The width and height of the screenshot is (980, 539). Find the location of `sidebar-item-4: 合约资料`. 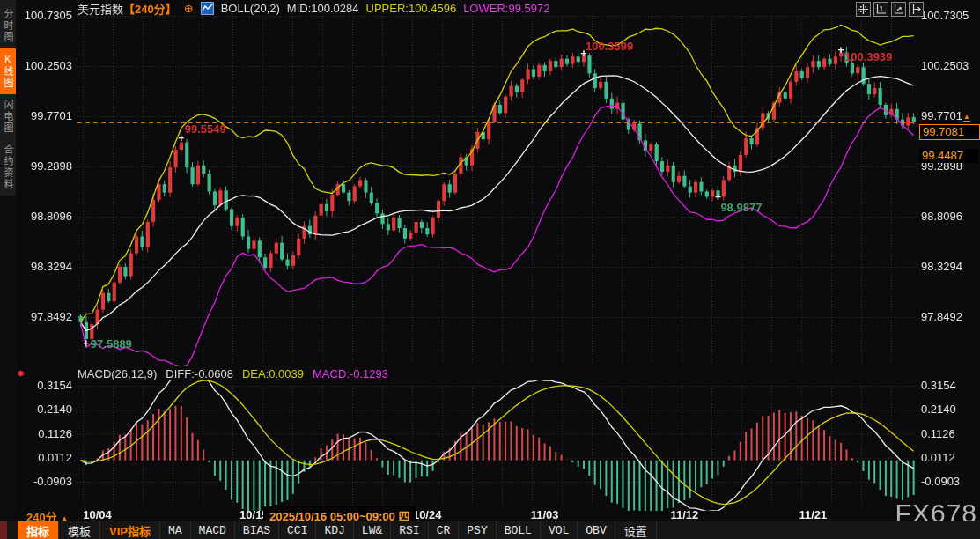

sidebar-item-4: 合约资料 is located at coordinates (8, 167).